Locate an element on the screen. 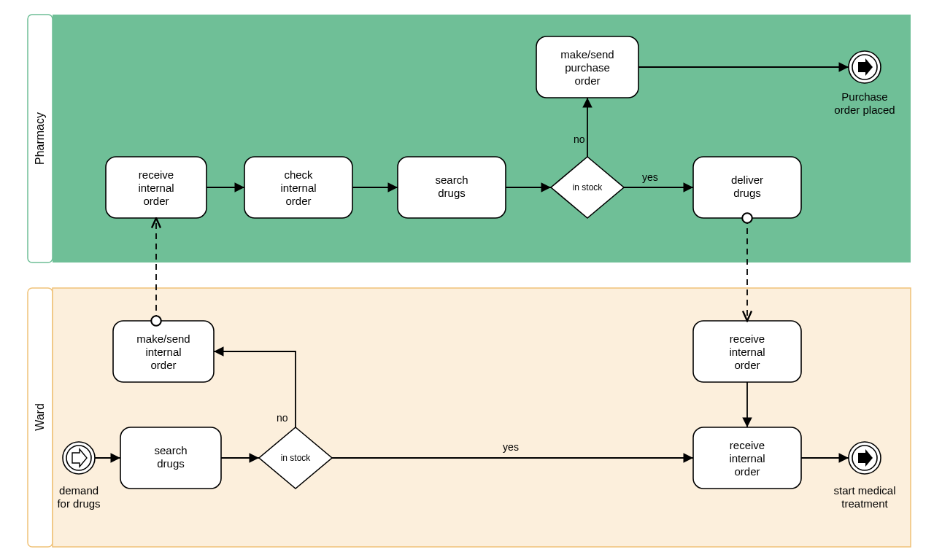 This screenshot has width=934, height=560. task-search-drugs-ward: searchdrugs is located at coordinates (171, 458).